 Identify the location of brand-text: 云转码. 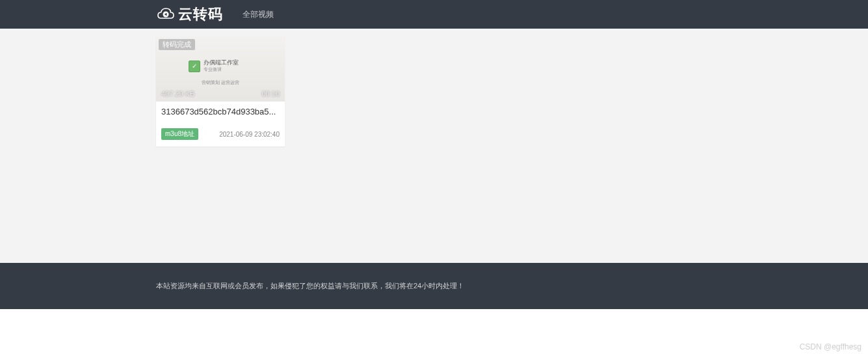
(200, 14).